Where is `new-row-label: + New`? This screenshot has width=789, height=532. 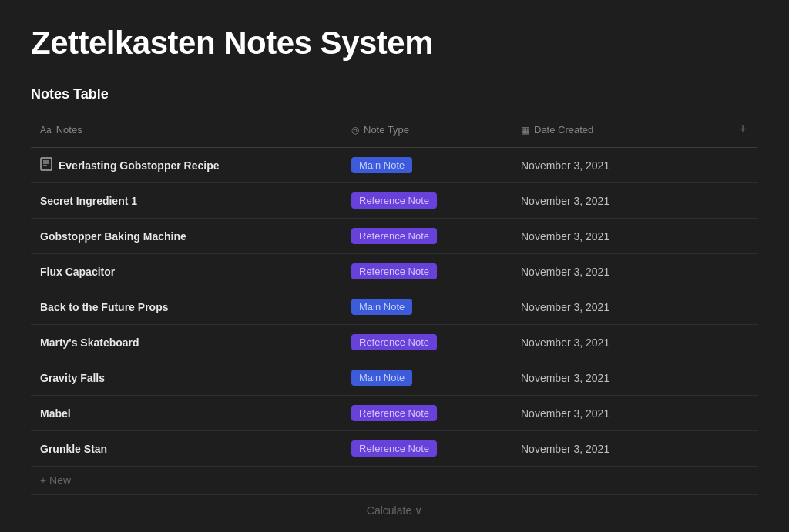 new-row-label: + New is located at coordinates (55, 480).